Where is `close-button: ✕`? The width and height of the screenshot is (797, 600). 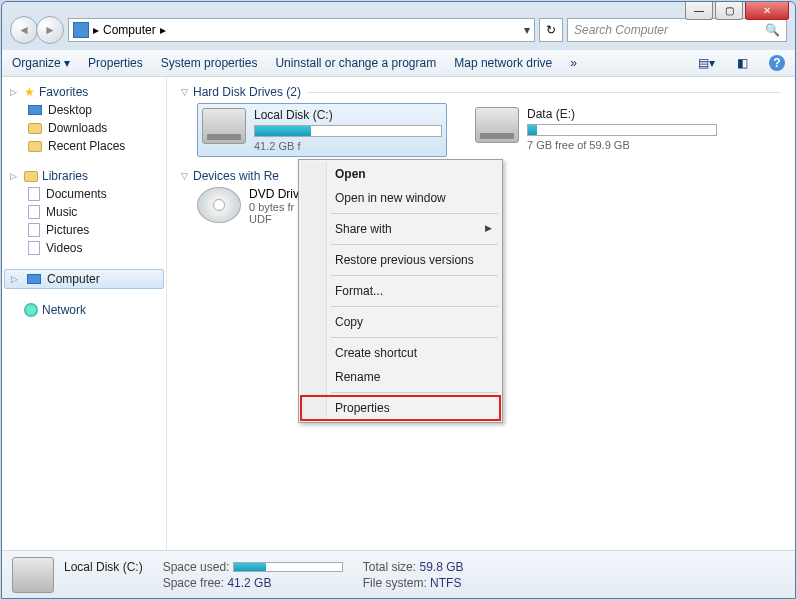 close-button: ✕ is located at coordinates (767, 11).